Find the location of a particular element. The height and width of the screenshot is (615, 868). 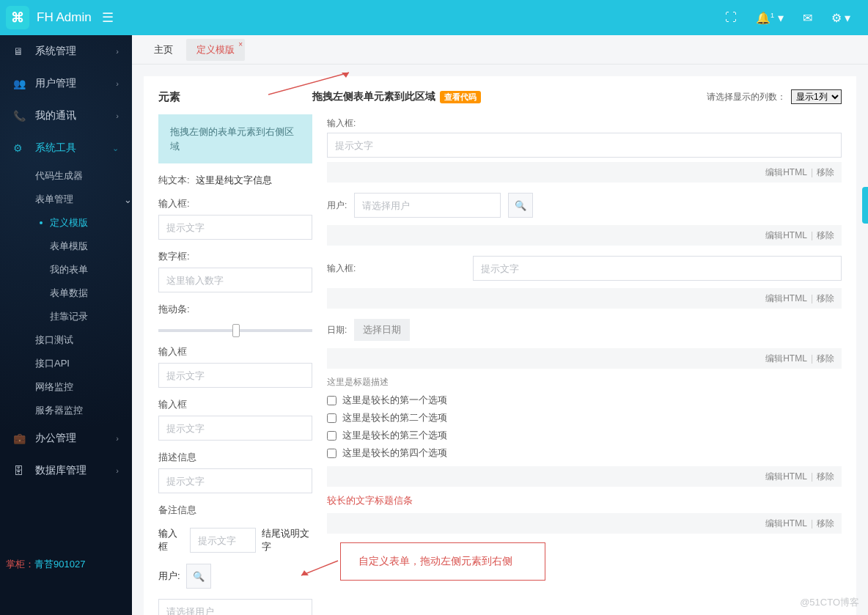

sidebar-sub-api-test: 接口测试 is located at coordinates (66, 340).